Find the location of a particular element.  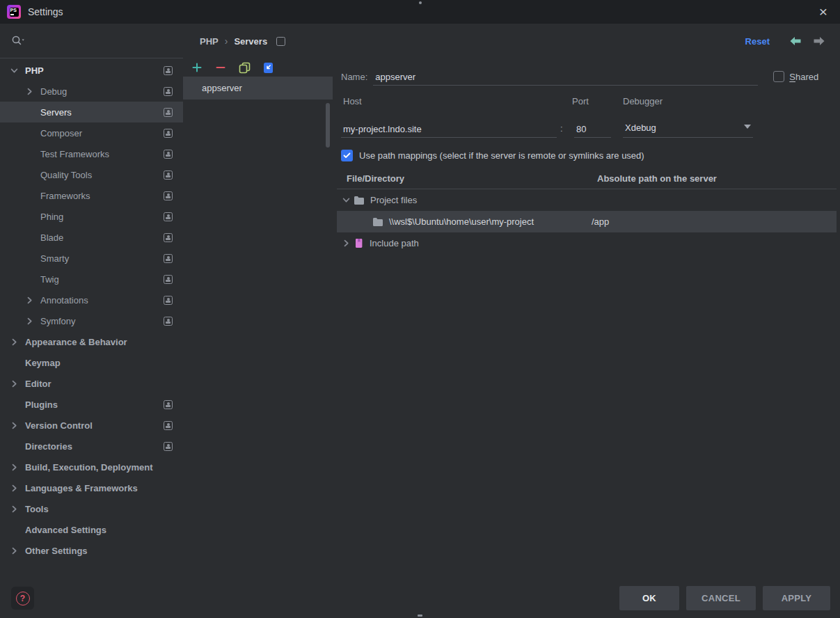

sidebar-item-other-settings: Other Settings is located at coordinates (92, 550).